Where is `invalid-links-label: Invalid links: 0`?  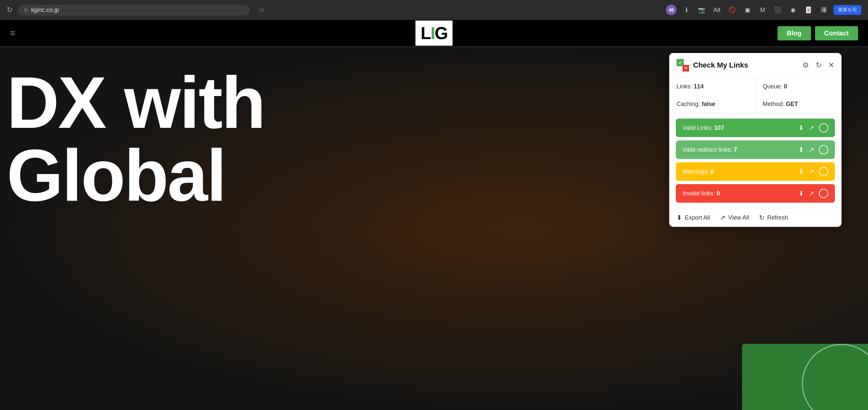
invalid-links-label: Invalid links: 0 is located at coordinates (701, 193).